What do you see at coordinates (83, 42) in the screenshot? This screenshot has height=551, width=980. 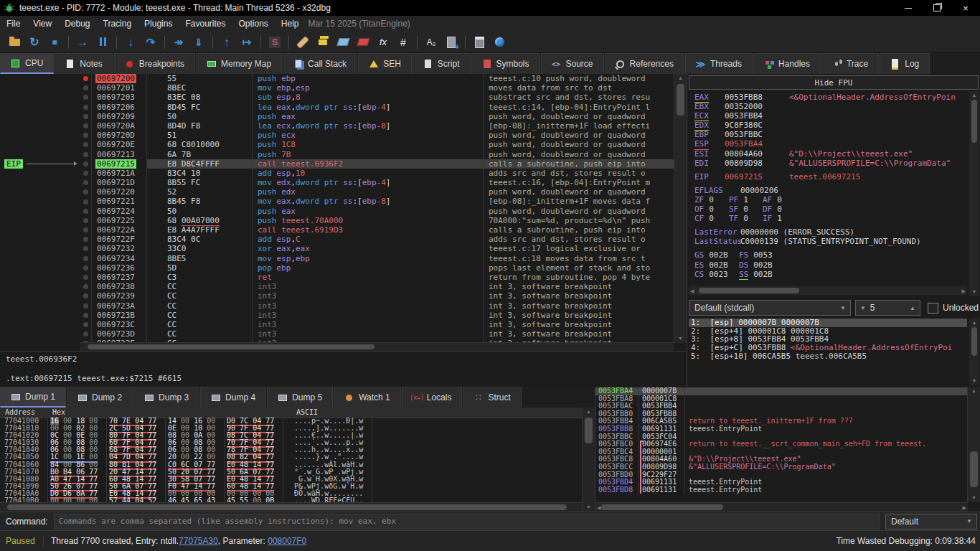 I see `run-icon: →` at bounding box center [83, 42].